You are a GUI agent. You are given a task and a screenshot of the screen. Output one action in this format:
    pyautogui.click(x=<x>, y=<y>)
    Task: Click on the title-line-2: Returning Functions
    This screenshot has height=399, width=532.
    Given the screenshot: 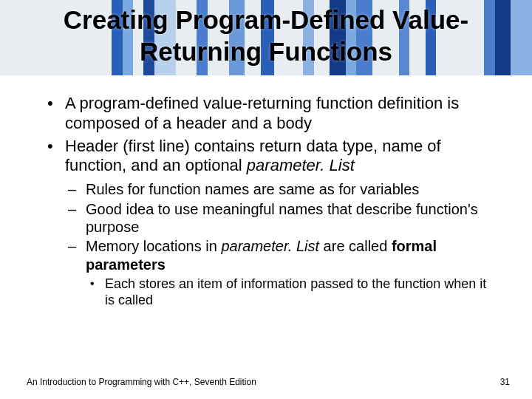 What is the action you would take?
    pyautogui.click(x=266, y=52)
    